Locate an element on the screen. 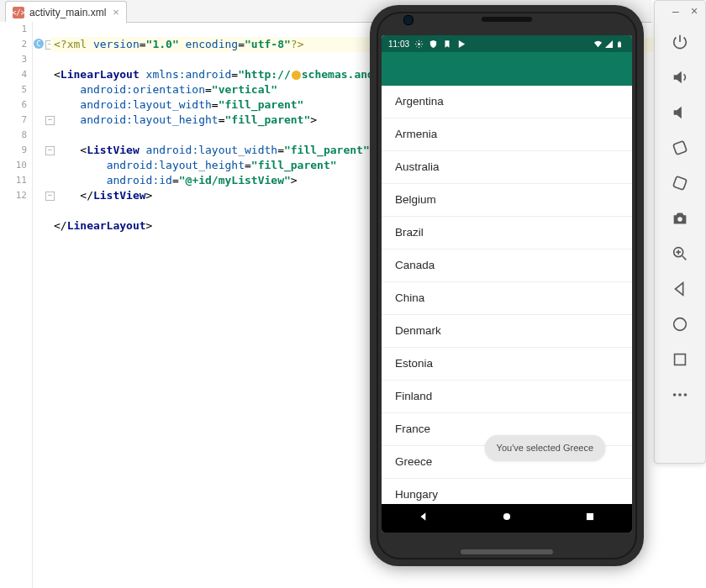  list-item: Argentina is located at coordinates (507, 102).